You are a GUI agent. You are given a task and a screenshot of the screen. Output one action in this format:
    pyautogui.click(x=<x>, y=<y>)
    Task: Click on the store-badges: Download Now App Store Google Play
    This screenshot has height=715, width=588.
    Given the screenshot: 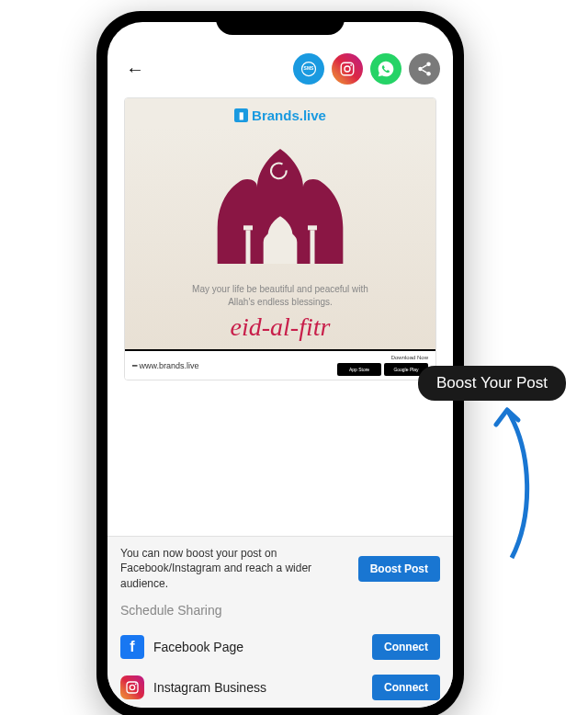 What is the action you would take?
    pyautogui.click(x=382, y=366)
    